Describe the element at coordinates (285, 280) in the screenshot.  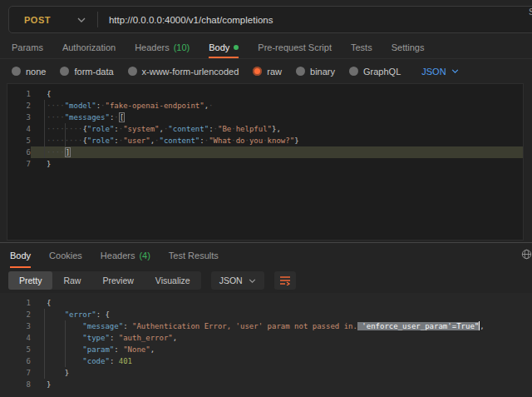
I see `wrap-text-button` at that location.